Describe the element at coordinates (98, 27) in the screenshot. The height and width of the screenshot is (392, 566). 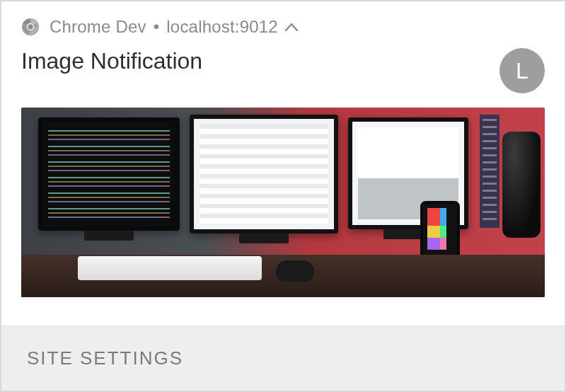
I see `source-app: Chrome Dev` at that location.